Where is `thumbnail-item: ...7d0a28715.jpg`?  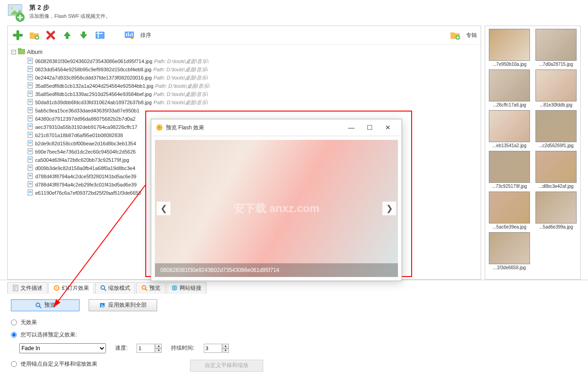 thumbnail-item: ...7d0a28715.jpg is located at coordinates (556, 48).